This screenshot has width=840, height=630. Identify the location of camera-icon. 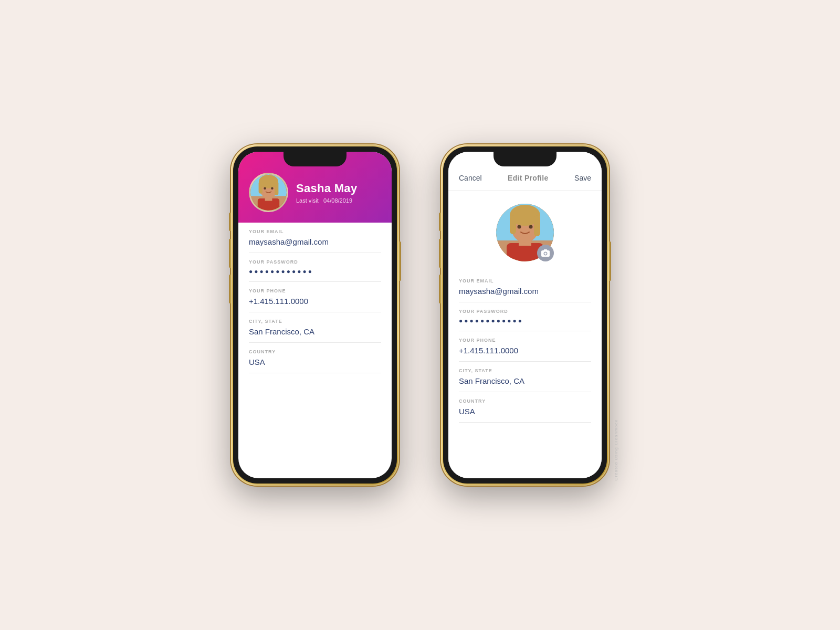
(545, 253).